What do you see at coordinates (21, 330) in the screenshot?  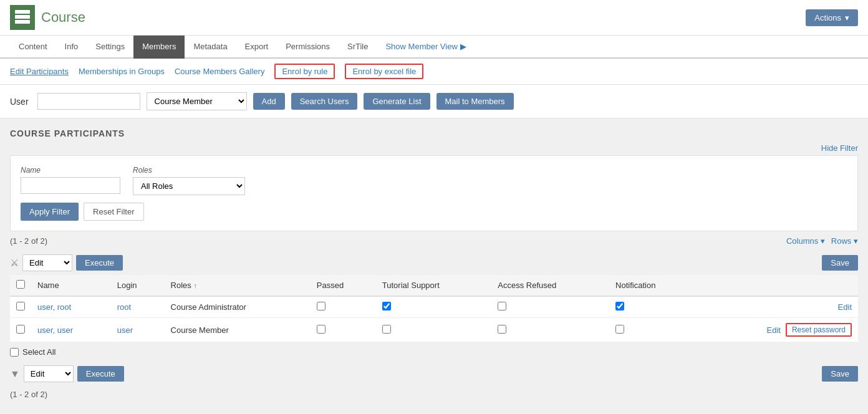 I see `row2-check-cell` at bounding box center [21, 330].